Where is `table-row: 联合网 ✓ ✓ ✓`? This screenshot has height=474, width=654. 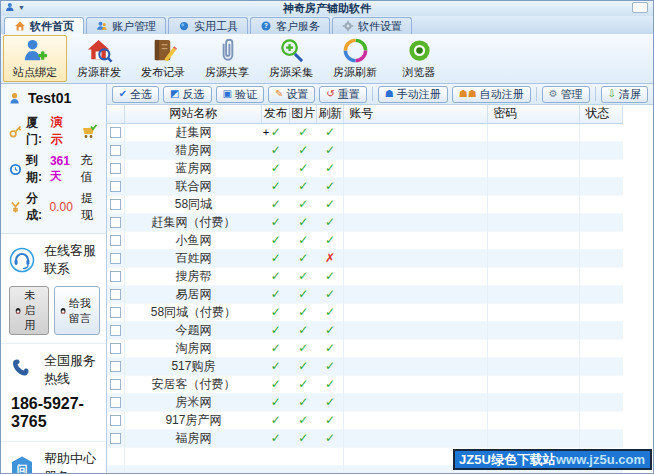
table-row: 联合网 ✓ ✓ ✓ is located at coordinates (365, 186).